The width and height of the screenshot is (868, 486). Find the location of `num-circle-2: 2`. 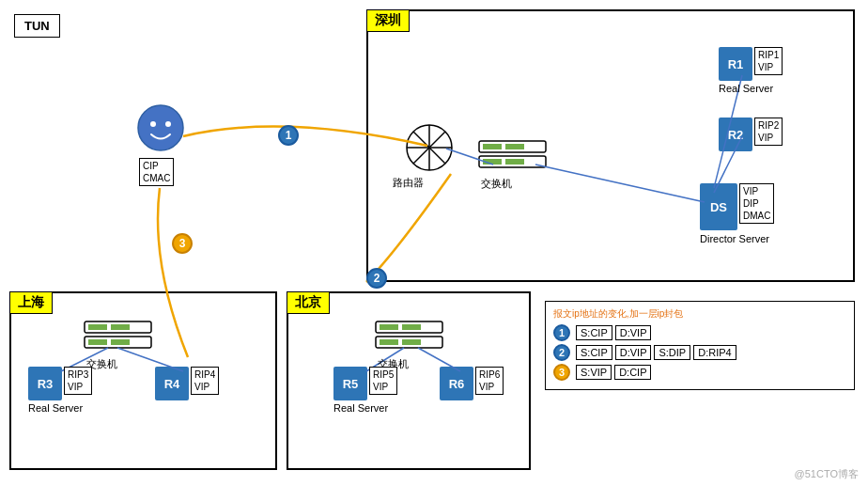

num-circle-2: 2 is located at coordinates (377, 278).